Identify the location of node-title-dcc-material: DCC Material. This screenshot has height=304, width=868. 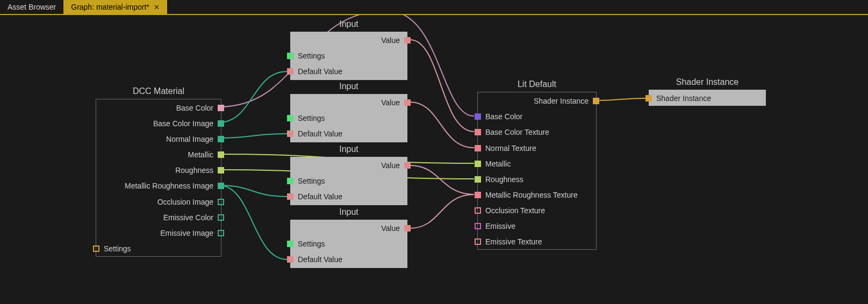
(159, 91).